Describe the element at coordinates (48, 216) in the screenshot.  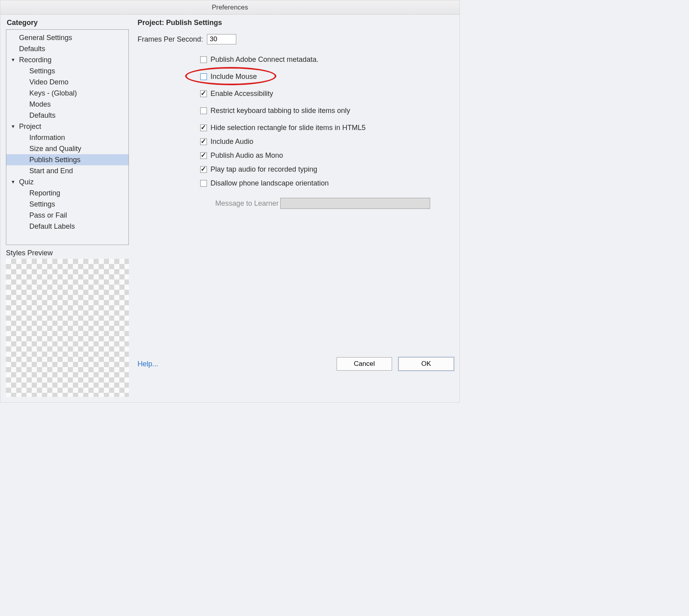
I see `tree-item-label: Pass or Fail` at that location.